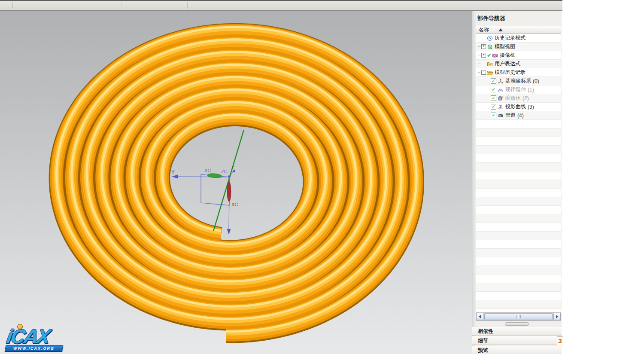  What do you see at coordinates (560, 341) in the screenshot?
I see `flyout-button: Ɛ` at bounding box center [560, 341].